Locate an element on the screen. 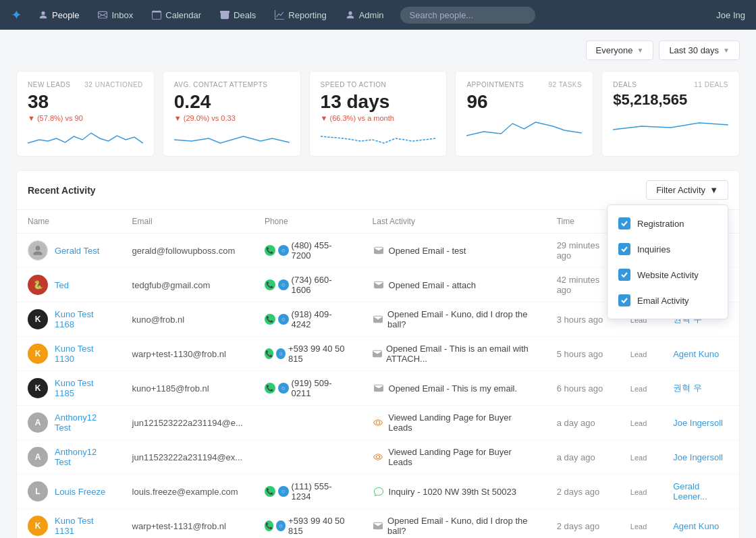  filter-item-inquiries: Inquiries is located at coordinates (668, 249).